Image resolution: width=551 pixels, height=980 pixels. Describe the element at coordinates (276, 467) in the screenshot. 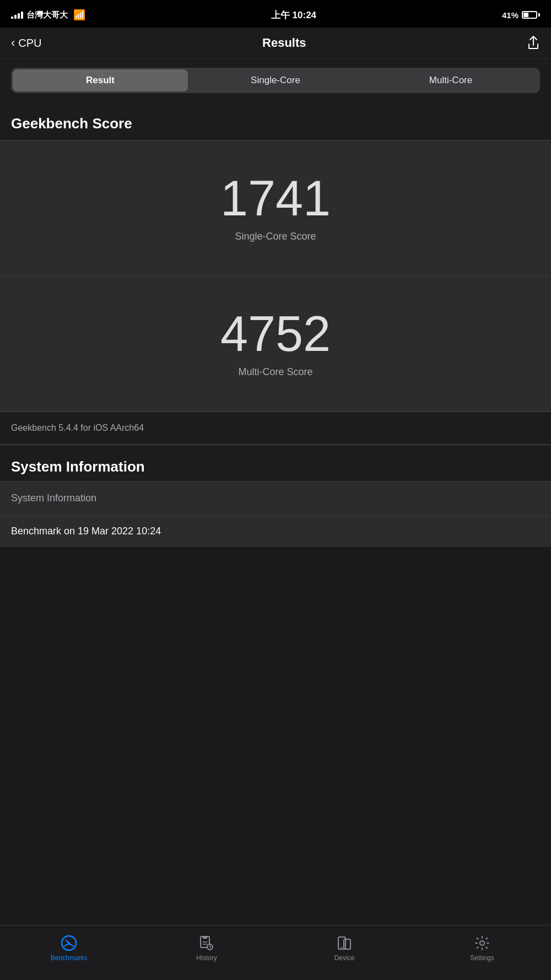

I see `system-information-heading: System Information` at that location.